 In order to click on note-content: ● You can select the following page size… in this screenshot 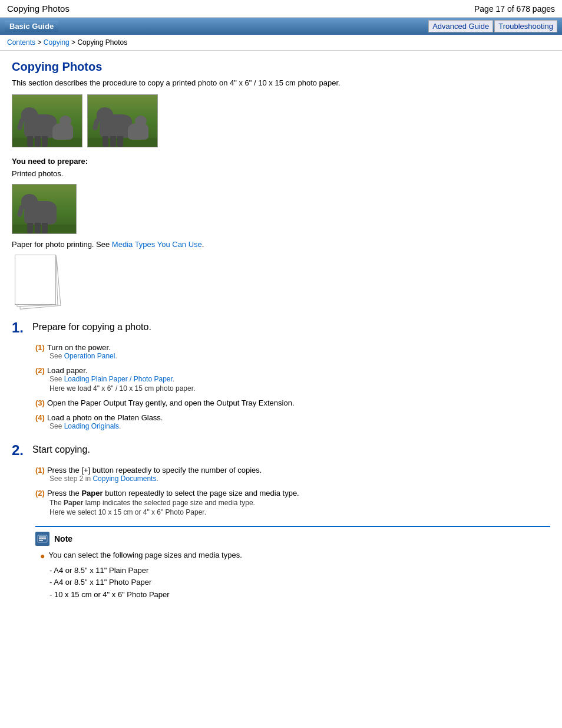, I will do `click(293, 576)`.